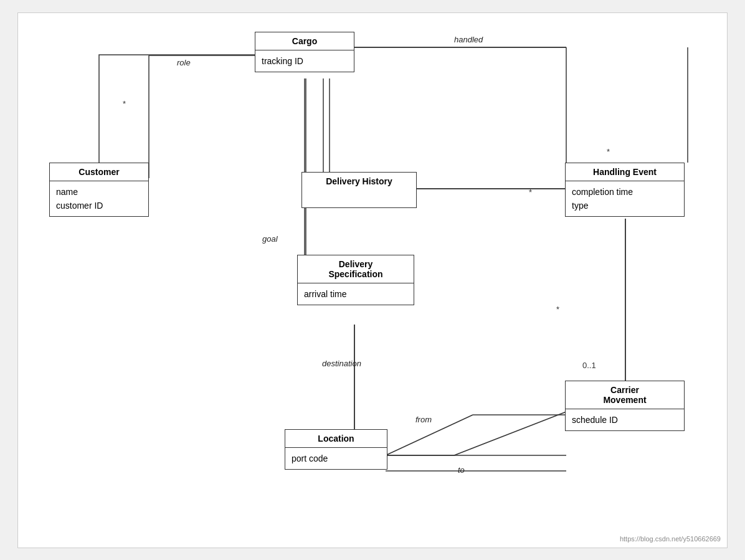 Image resolution: width=745 pixels, height=560 pixels. Describe the element at coordinates (558, 309) in the screenshot. I see `star-handling-event-label: *` at that location.